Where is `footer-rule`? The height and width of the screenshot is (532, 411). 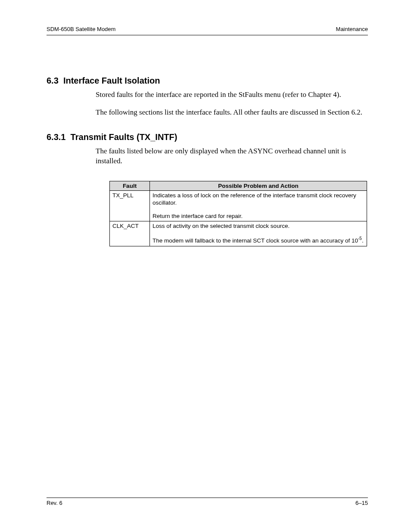 footer-rule is located at coordinates (207, 498).